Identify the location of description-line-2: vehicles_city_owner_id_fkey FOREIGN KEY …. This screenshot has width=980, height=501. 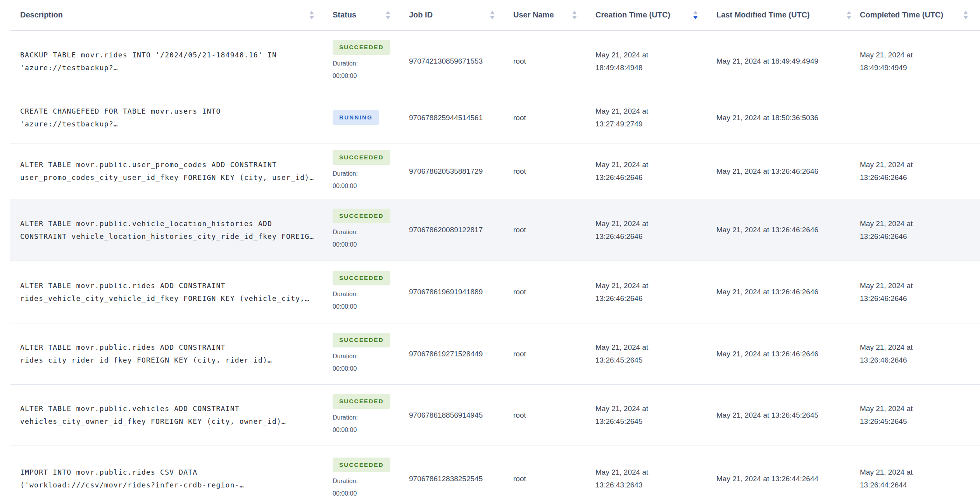
(173, 421).